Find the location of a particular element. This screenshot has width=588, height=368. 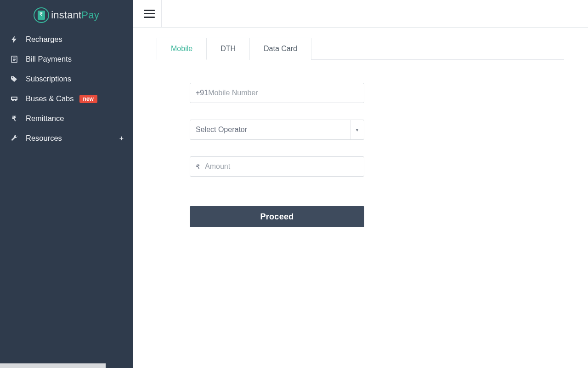

brand-name: instantPay is located at coordinates (75, 15).